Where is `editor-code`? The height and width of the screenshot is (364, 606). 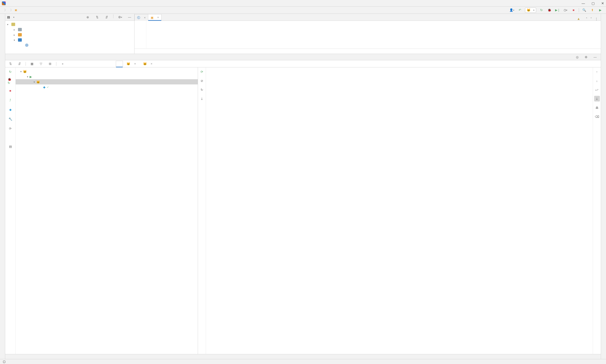
editor-code is located at coordinates (149, 35).